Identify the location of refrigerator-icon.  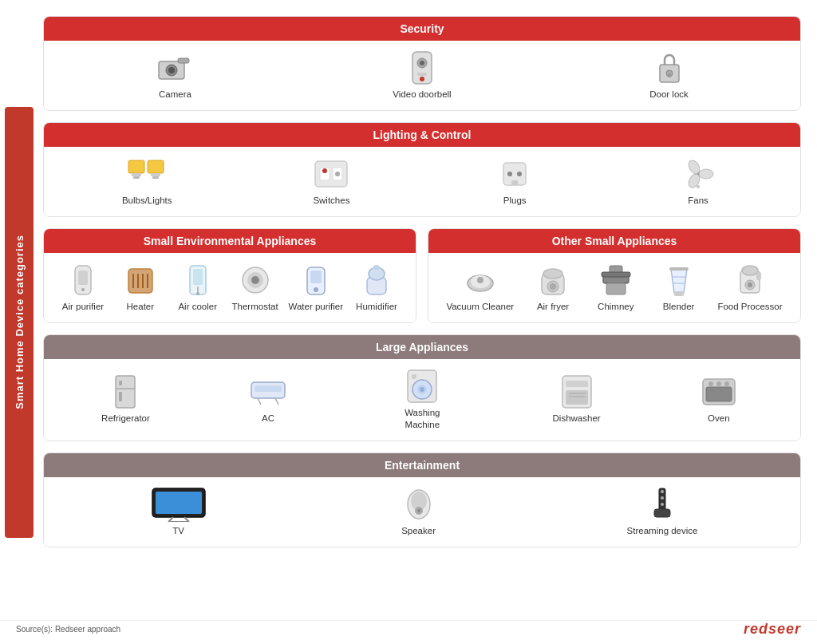
(125, 392).